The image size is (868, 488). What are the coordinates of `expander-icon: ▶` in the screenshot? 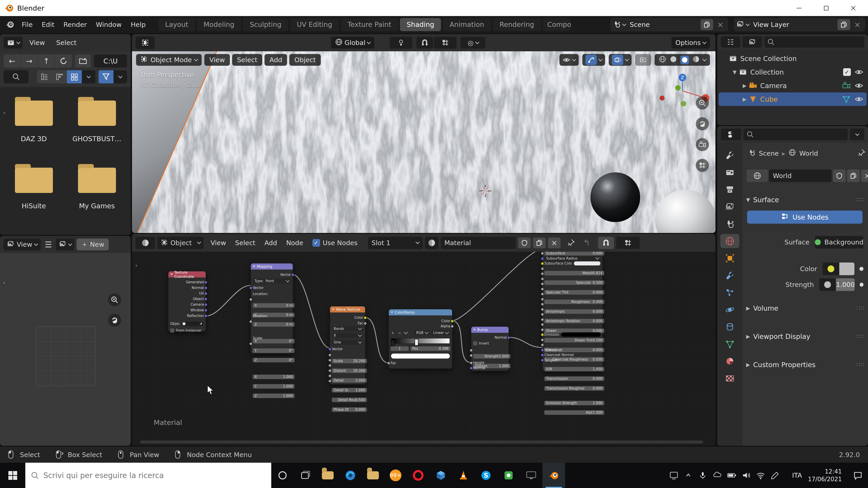 It's located at (745, 86).